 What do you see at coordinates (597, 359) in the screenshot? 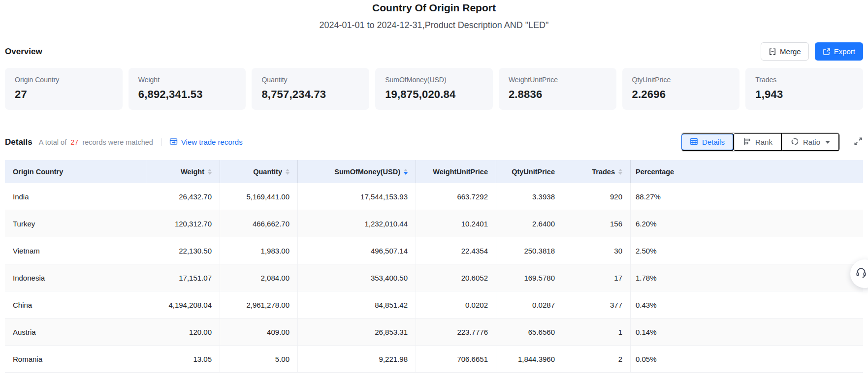
I see `cell-trades: 2` at bounding box center [597, 359].